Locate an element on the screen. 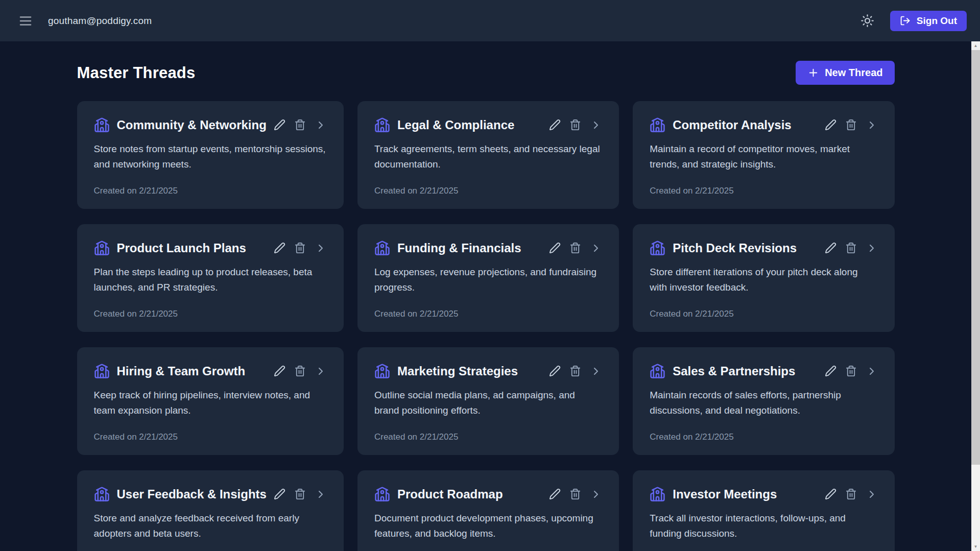 This screenshot has height=551, width=980. scroll-up-button: ▲ is located at coordinates (975, 46).